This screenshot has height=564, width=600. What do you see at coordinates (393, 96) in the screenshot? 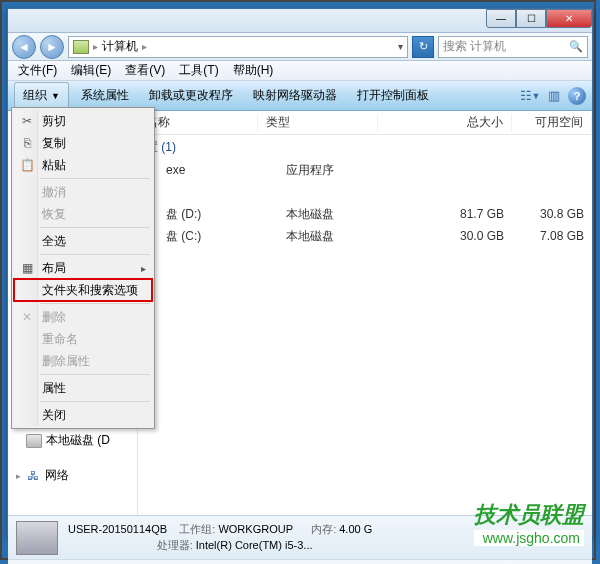
I see `open-control-panel-button: 打开控制面板` at bounding box center [393, 96].